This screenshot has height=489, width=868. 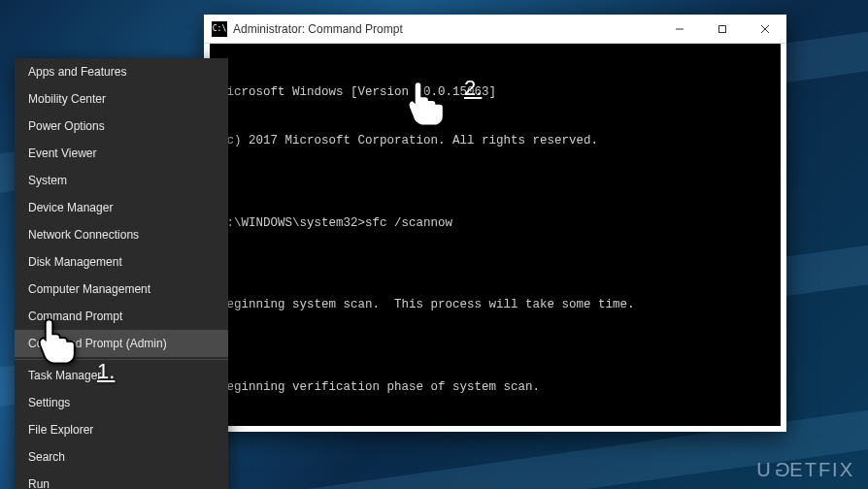 What do you see at coordinates (121, 208) in the screenshot?
I see `ctx-device-manager: Device Manager` at bounding box center [121, 208].